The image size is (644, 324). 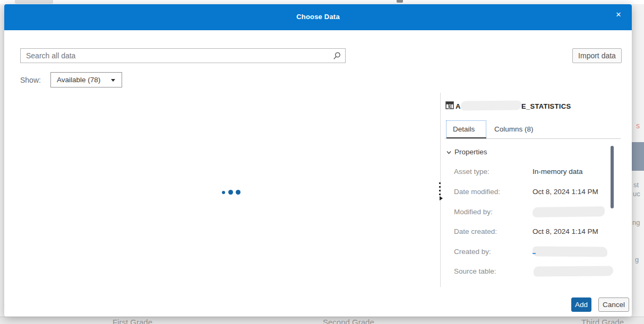 What do you see at coordinates (322, 320) in the screenshot?
I see `background-bottom-strip` at bounding box center [322, 320].